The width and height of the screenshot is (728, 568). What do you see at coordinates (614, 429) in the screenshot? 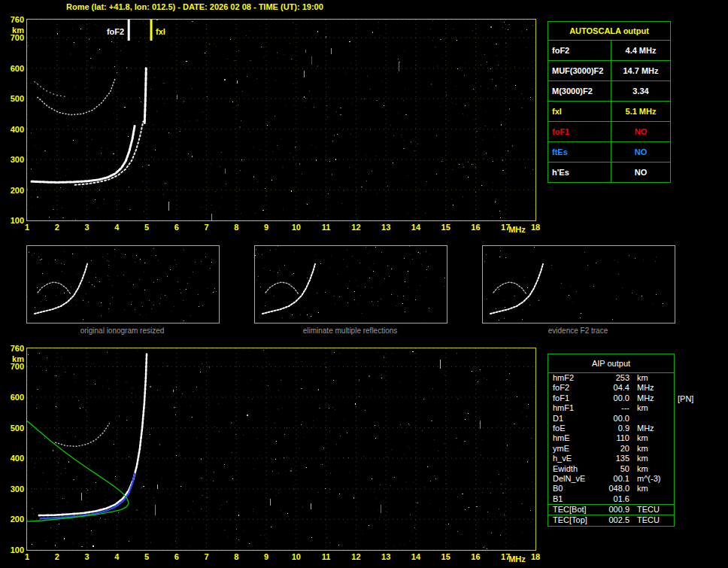
I see `aip-value: 0.9` at bounding box center [614, 429].